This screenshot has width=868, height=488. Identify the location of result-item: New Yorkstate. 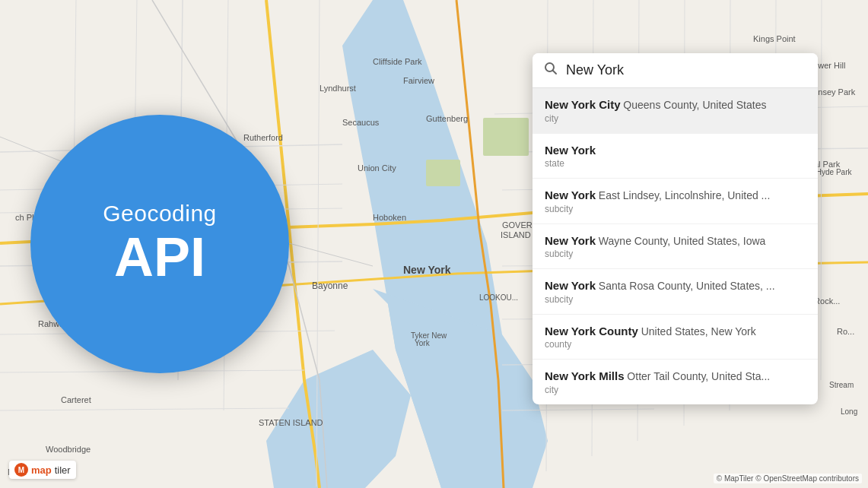
(676, 157).